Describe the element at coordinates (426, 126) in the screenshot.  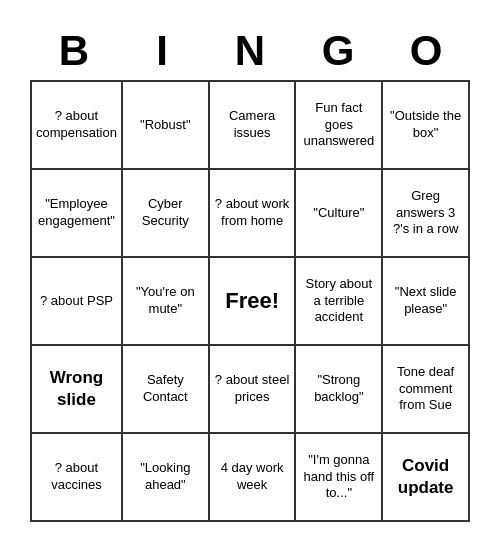
I see `bingo-cell-4: "Outside the box"` at that location.